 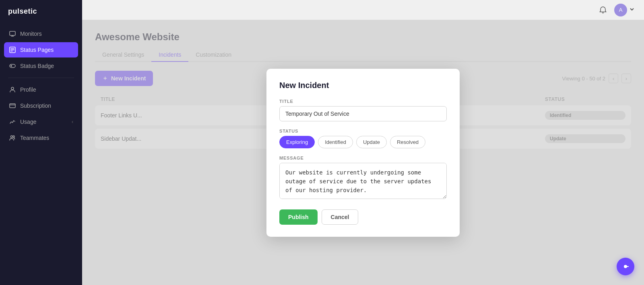 I want to click on usage-icon, so click(x=12, y=122).